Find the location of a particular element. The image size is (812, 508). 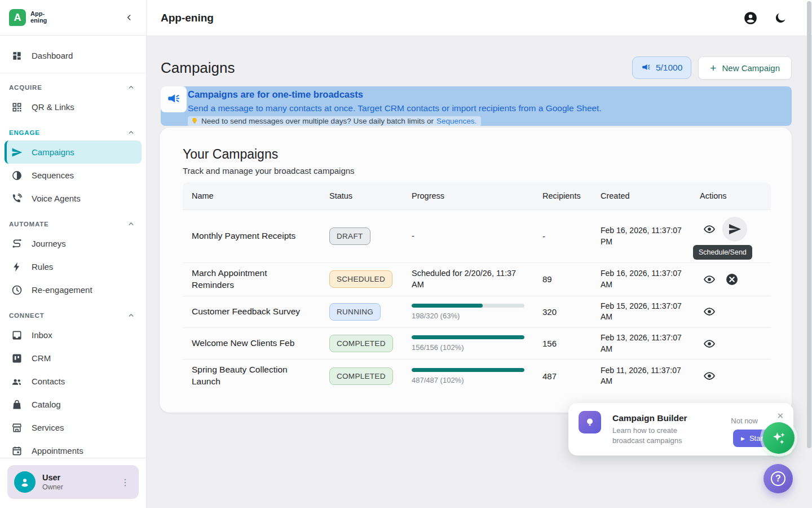

sidebar-item-sequences: Sequences is located at coordinates (73, 175).